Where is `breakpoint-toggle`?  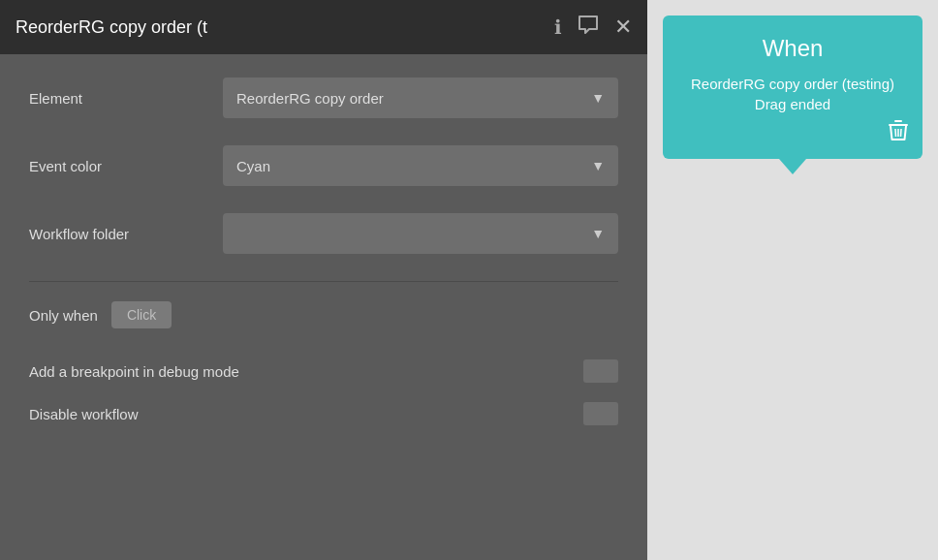 breakpoint-toggle is located at coordinates (601, 371).